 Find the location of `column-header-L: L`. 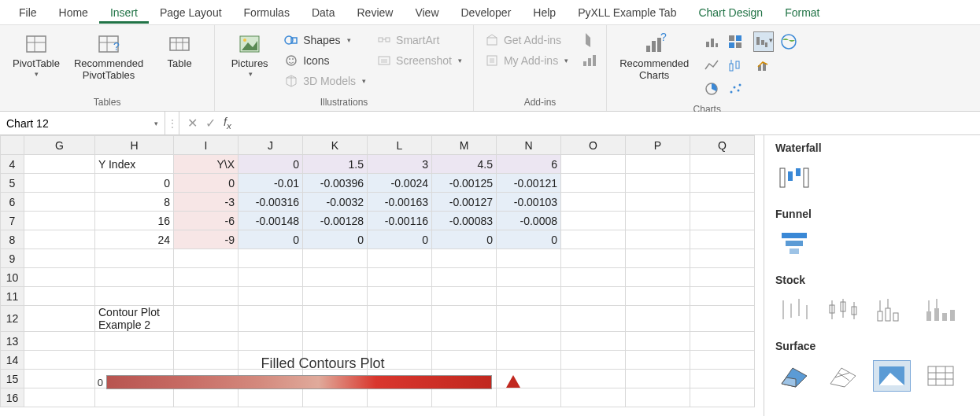

column-header-L: L is located at coordinates (400, 145).